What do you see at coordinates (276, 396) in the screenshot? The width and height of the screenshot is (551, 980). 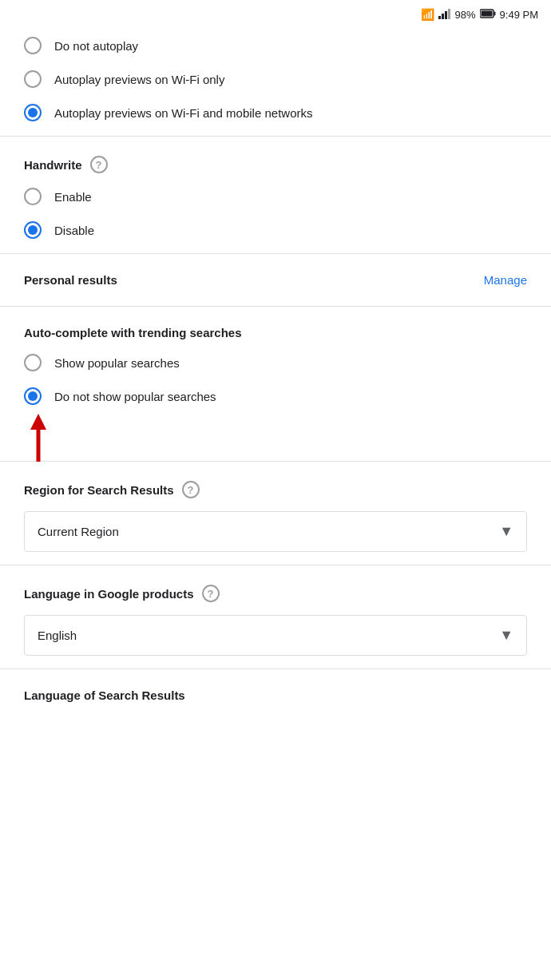 I see `autocomplete-no-popular-option: Do not show popular searches` at bounding box center [276, 396].